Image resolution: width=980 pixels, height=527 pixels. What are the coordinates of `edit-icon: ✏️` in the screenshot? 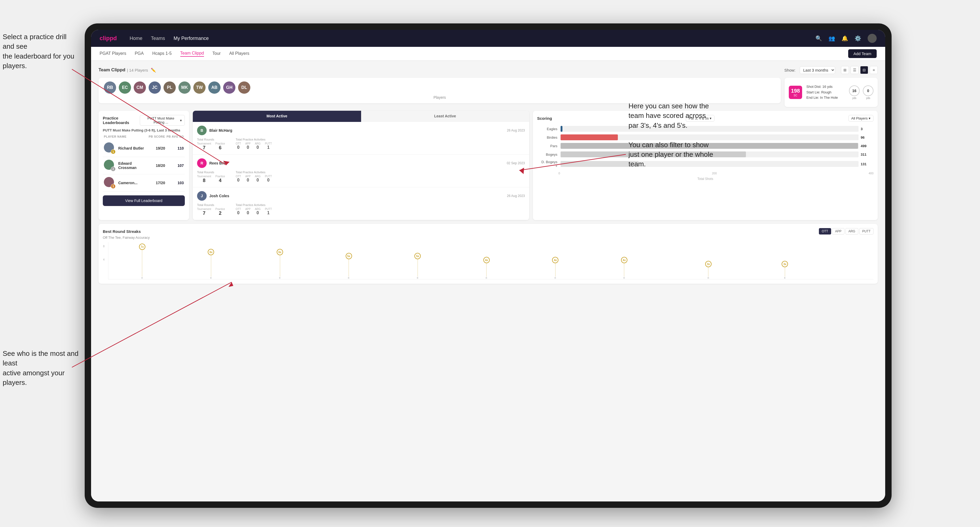 It's located at (153, 70).